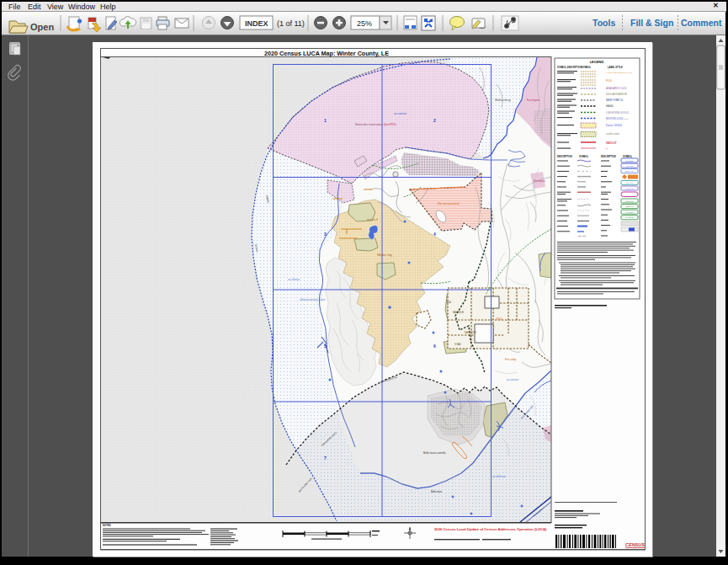 This screenshot has height=565, width=728. I want to click on svg-text: Cnty Rd, so click(630, 184).